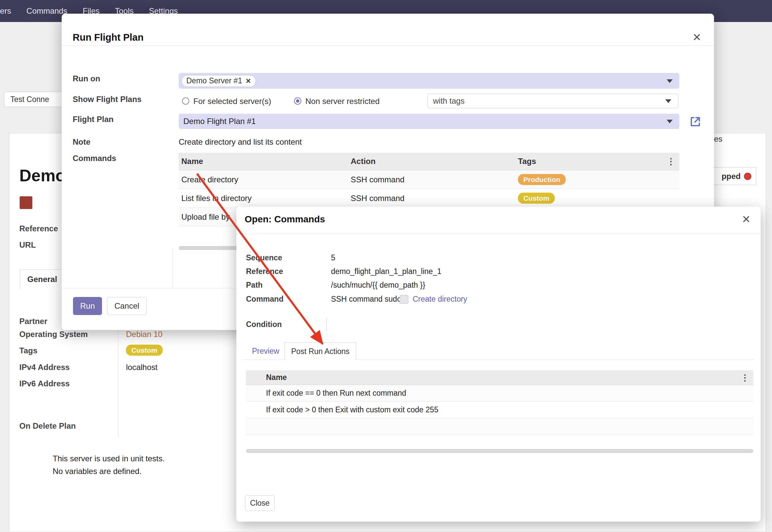 The width and height of the screenshot is (772, 532). I want to click on sequence-label: Sequence, so click(264, 258).